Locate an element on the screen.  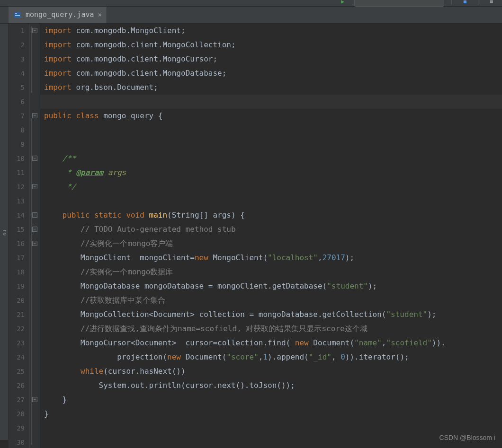
line-number: 14 is located at coordinates (17, 215).